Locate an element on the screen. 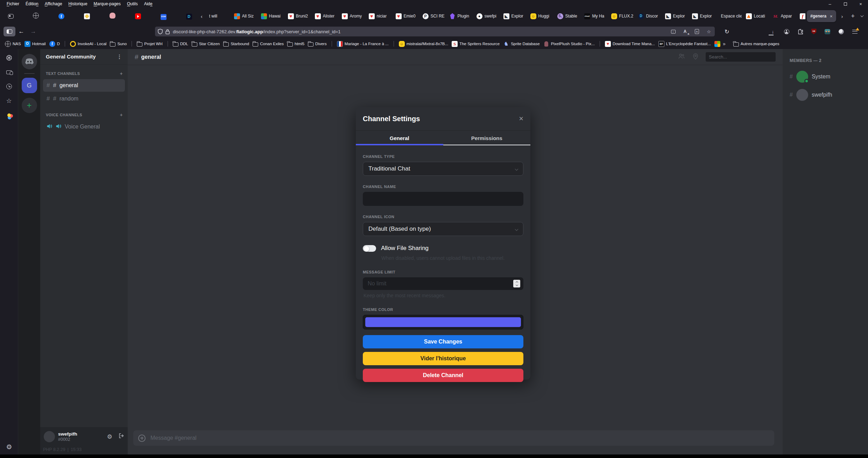  browser-tab: SLAppar is located at coordinates (784, 16).